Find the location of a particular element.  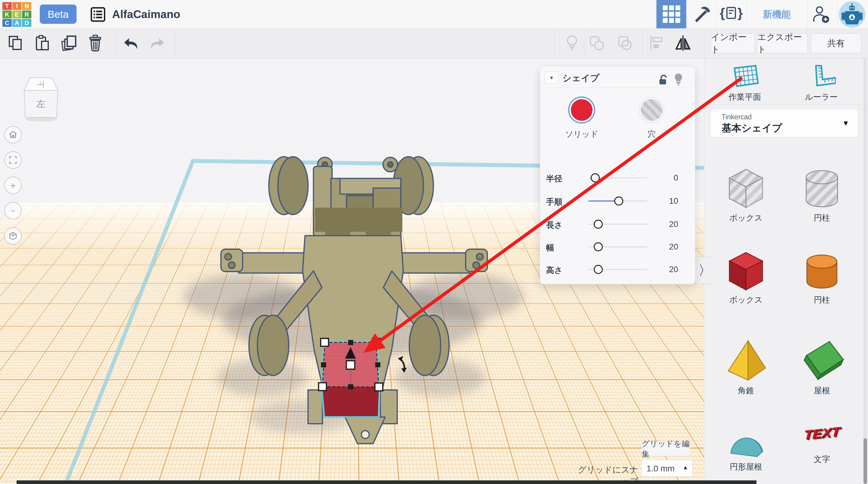

chevron-right-icon: 〉 is located at coordinates (705, 270).